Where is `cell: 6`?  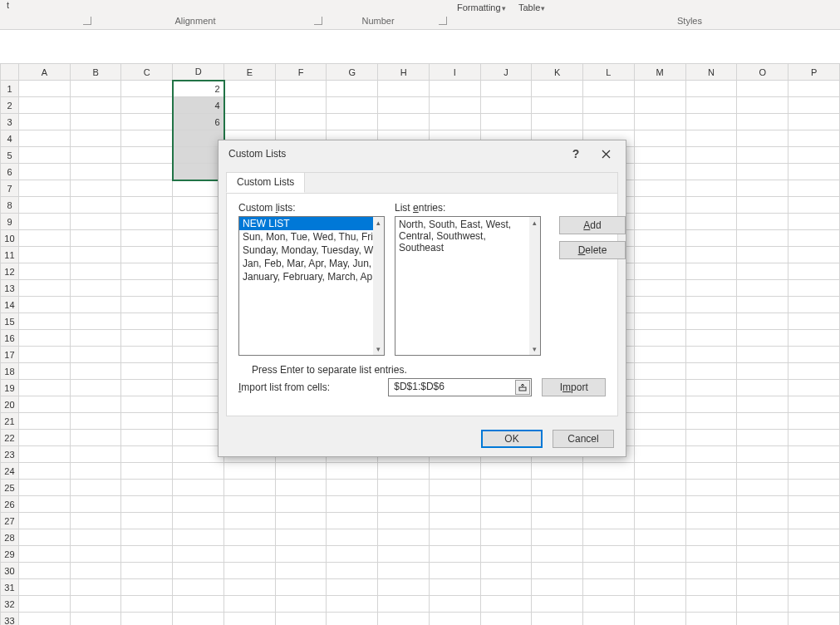
cell: 6 is located at coordinates (199, 122).